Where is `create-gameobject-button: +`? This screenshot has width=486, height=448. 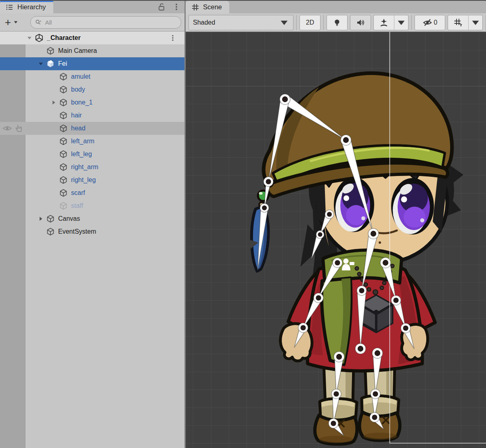 create-gameobject-button: + is located at coordinates (11, 22).